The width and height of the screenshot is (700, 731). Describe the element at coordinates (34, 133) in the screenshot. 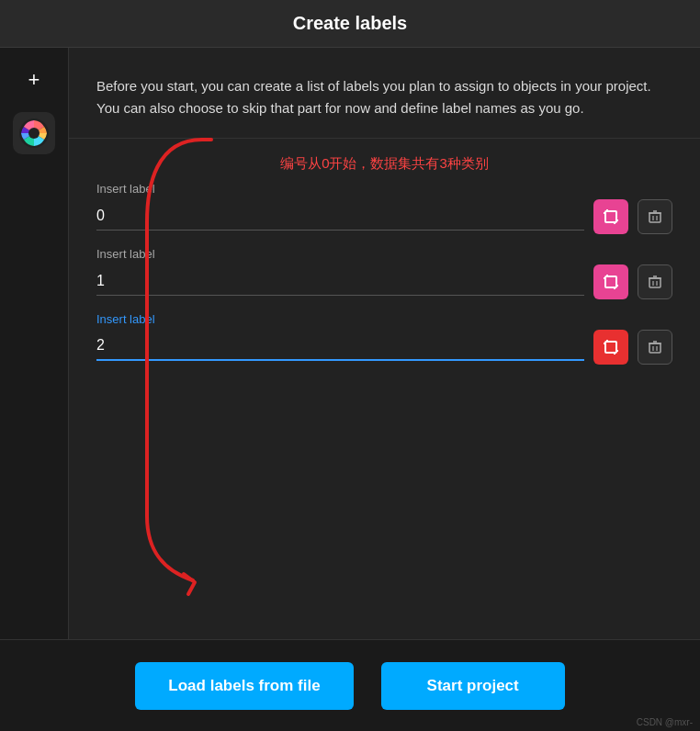

I see `app-icon` at that location.